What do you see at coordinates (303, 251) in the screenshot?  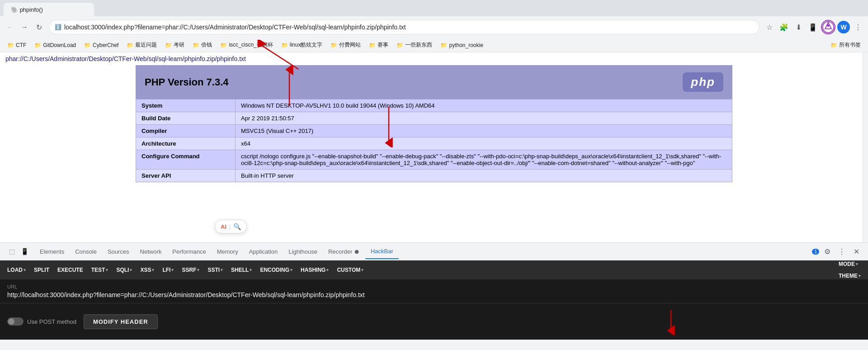 I see `tab-lighthouse: Lighthouse` at bounding box center [303, 251].